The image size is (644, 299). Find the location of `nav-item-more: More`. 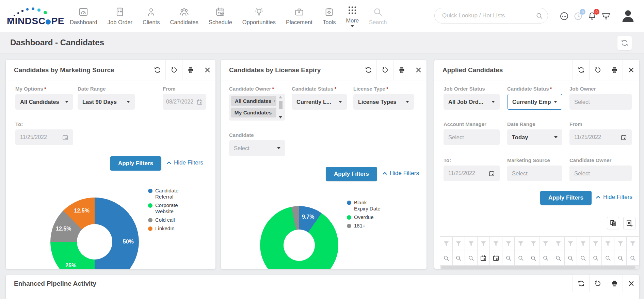

nav-item-more: More is located at coordinates (352, 16).